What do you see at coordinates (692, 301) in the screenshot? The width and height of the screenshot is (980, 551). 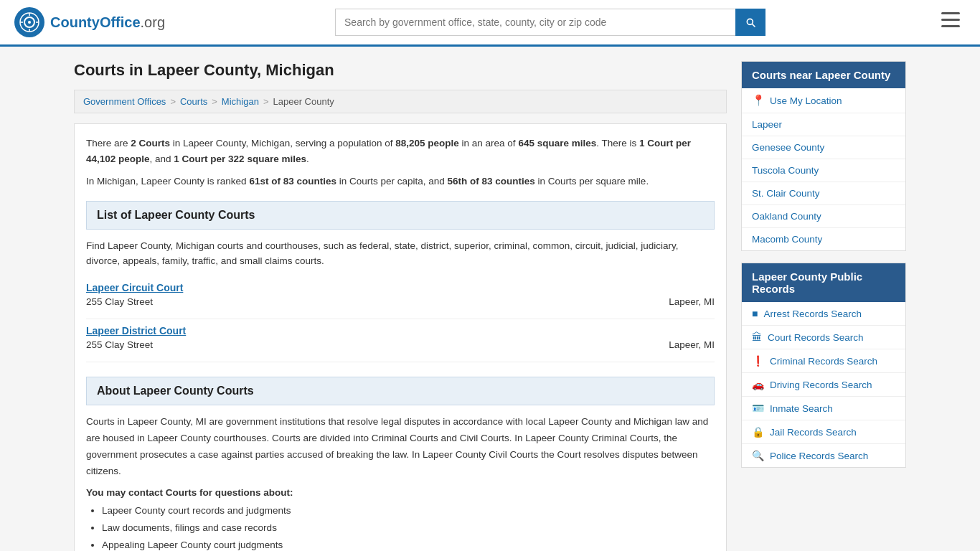 I see `court-citystate-1: Lapeer, MI` at bounding box center [692, 301].